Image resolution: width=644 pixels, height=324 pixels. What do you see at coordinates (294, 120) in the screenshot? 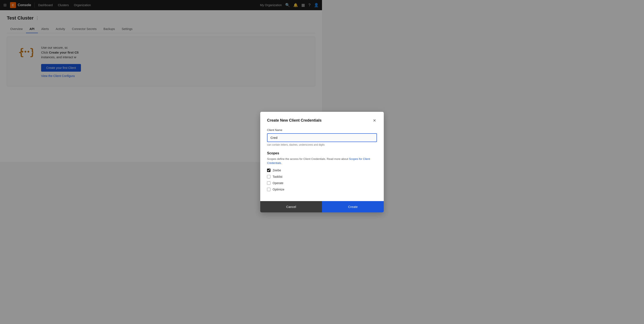
I see `modal-title: Create New Client Credentials` at bounding box center [294, 120].